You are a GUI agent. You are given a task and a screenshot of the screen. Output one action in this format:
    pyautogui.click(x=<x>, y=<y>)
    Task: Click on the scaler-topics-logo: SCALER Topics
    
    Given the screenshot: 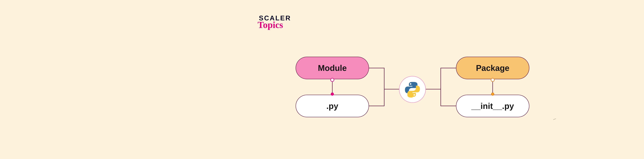 What is the action you would take?
    pyautogui.click(x=275, y=22)
    